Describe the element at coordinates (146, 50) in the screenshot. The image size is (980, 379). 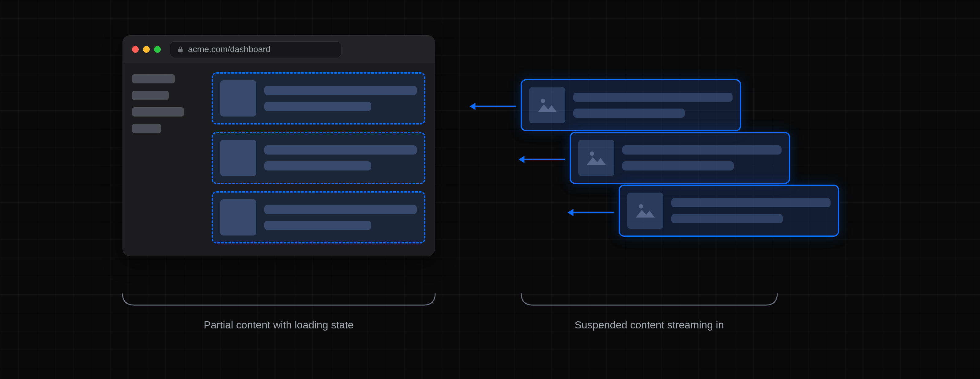
I see `traffic-lights` at that location.